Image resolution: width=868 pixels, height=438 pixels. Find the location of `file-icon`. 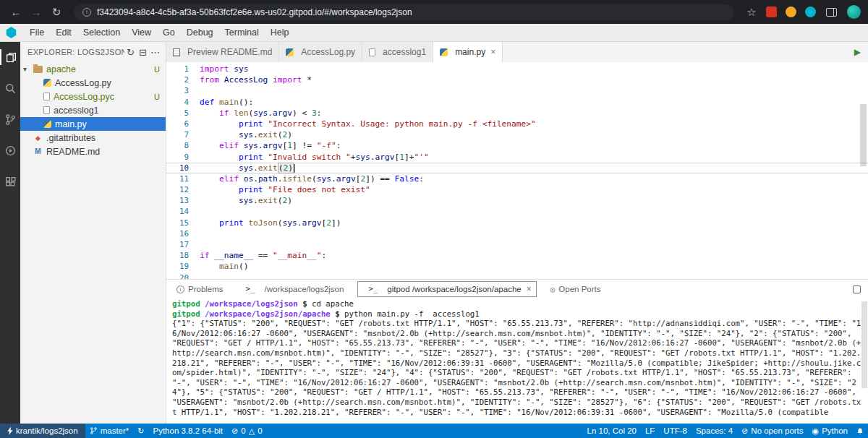

file-icon is located at coordinates (46, 97).